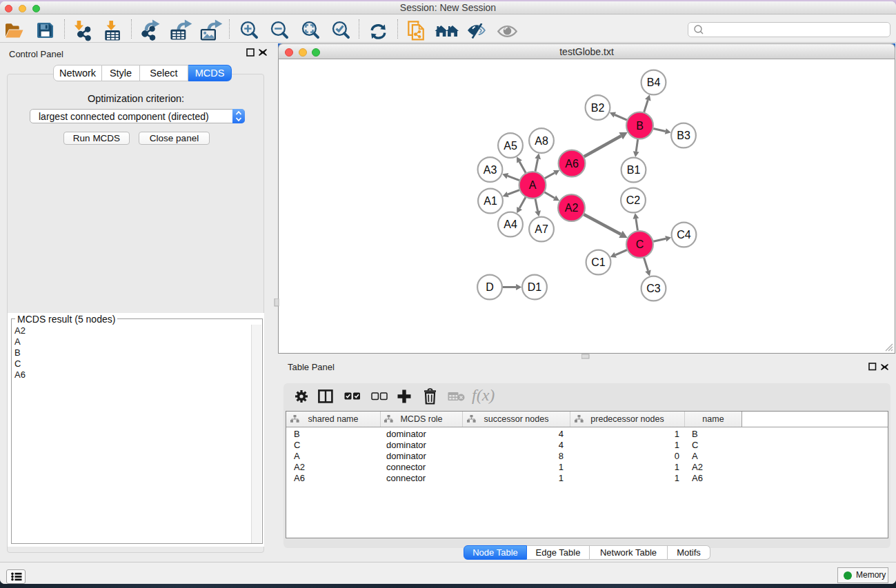 The image size is (896, 588). Describe the element at coordinates (510, 225) in the screenshot. I see `svg-text: A4` at that location.